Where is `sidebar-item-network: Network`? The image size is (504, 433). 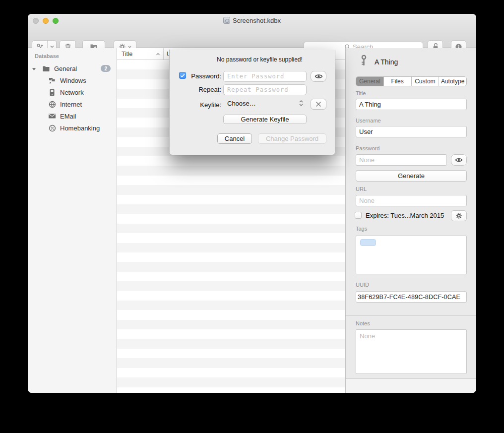 sidebar-item-network: Network is located at coordinates (72, 92).